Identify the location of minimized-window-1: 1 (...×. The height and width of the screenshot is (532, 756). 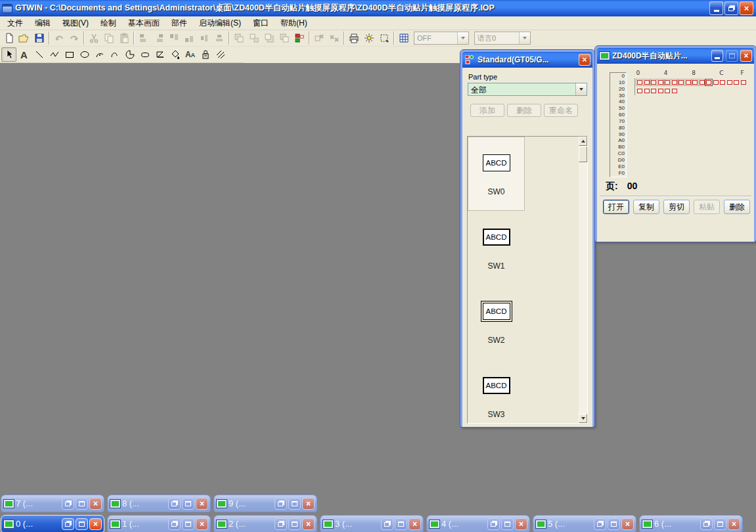
(159, 523).